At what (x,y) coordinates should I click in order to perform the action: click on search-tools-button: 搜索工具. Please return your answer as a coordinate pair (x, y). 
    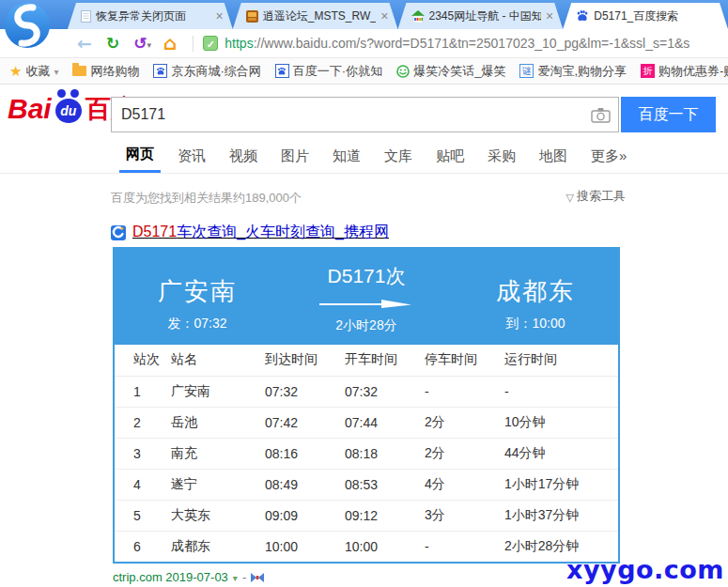
    Looking at the image, I should click on (596, 196).